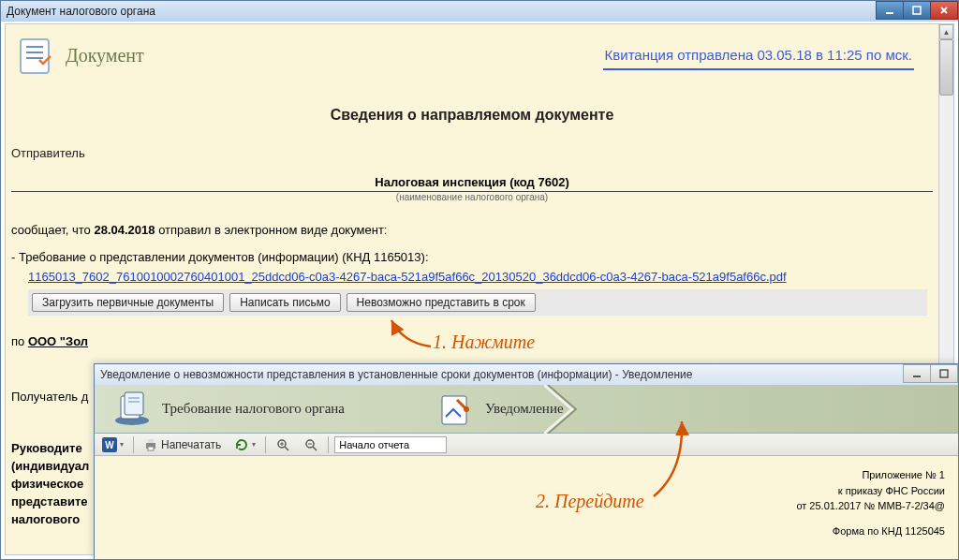  I want to click on minimize-button, so click(890, 10).